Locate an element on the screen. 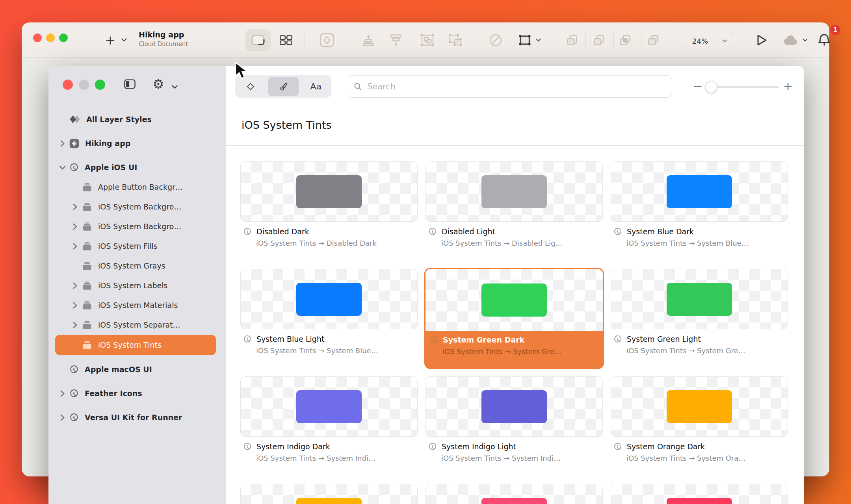 The image size is (851, 504). sidebar-item-all-layer-styles: All Layer Styles is located at coordinates (137, 119).